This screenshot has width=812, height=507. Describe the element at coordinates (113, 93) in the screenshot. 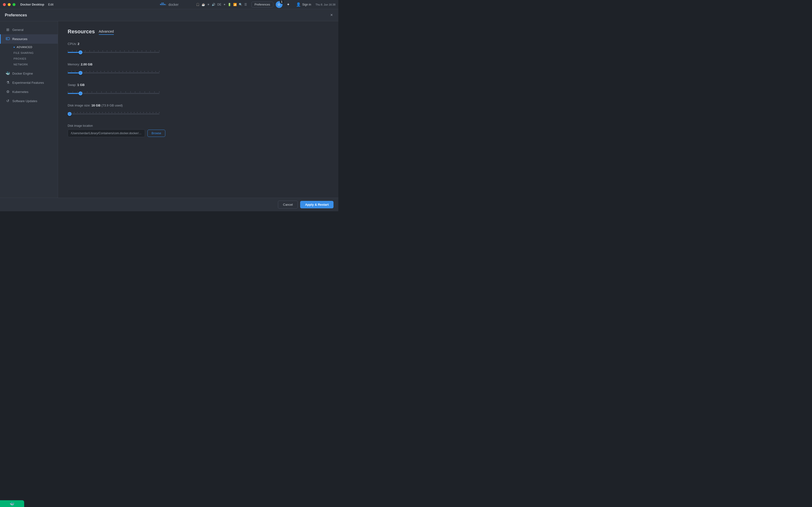

I see `swap-slider-track` at that location.